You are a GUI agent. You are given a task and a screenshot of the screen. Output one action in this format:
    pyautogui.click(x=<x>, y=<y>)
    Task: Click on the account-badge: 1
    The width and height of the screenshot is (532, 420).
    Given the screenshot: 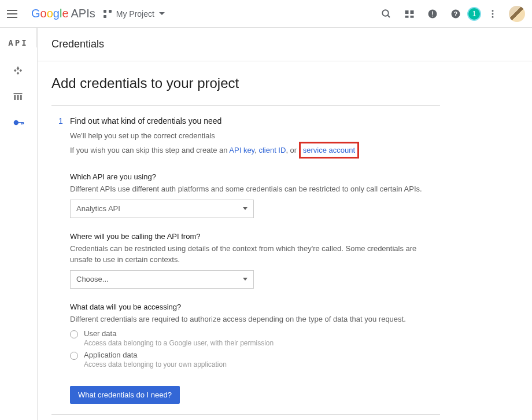 What is the action you would take?
    pyautogui.click(x=474, y=14)
    